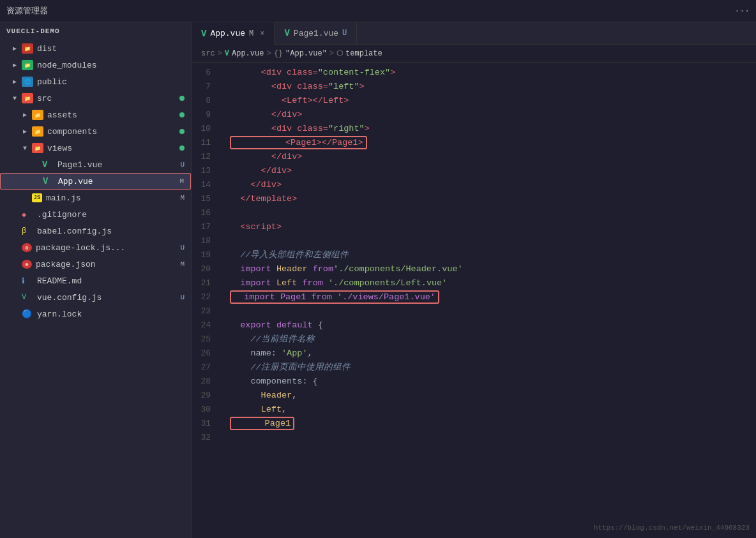 The height and width of the screenshot is (538, 756). I want to click on line-number: 17, so click(208, 227).